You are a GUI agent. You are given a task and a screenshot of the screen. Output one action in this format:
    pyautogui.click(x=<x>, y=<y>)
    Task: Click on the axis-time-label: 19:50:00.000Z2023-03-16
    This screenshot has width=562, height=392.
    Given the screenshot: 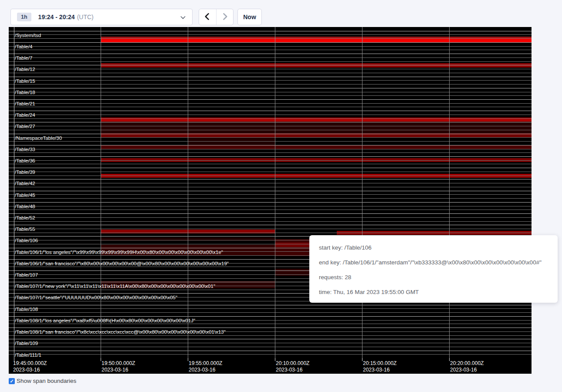 What is the action you would take?
    pyautogui.click(x=118, y=367)
    